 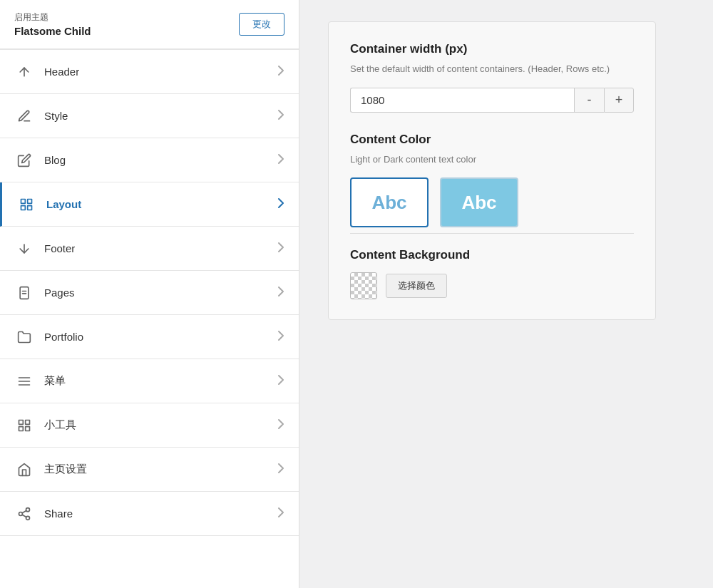 What do you see at coordinates (492, 202) in the screenshot?
I see `color-options: Abc Abc` at bounding box center [492, 202].